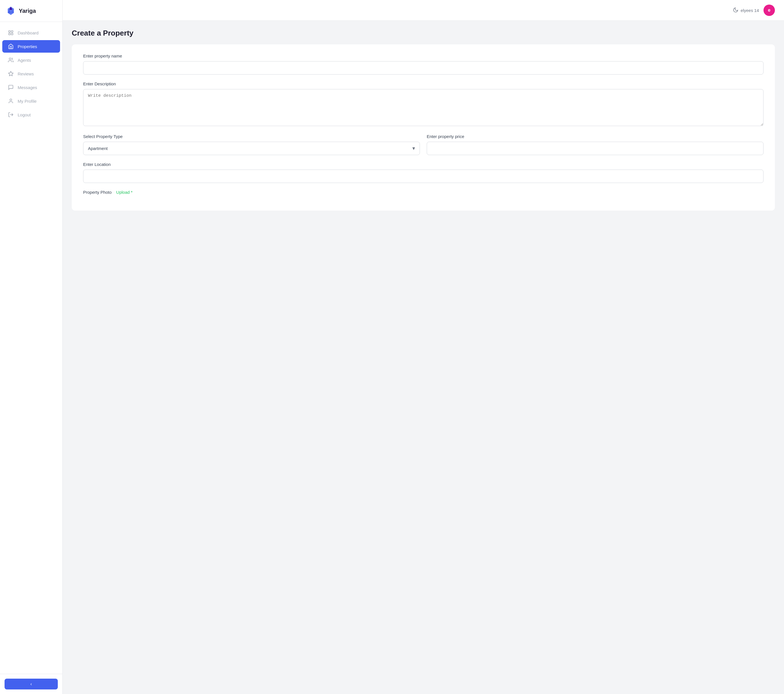  Describe the element at coordinates (423, 64) in the screenshot. I see `property-name-group: Enter property name` at that location.